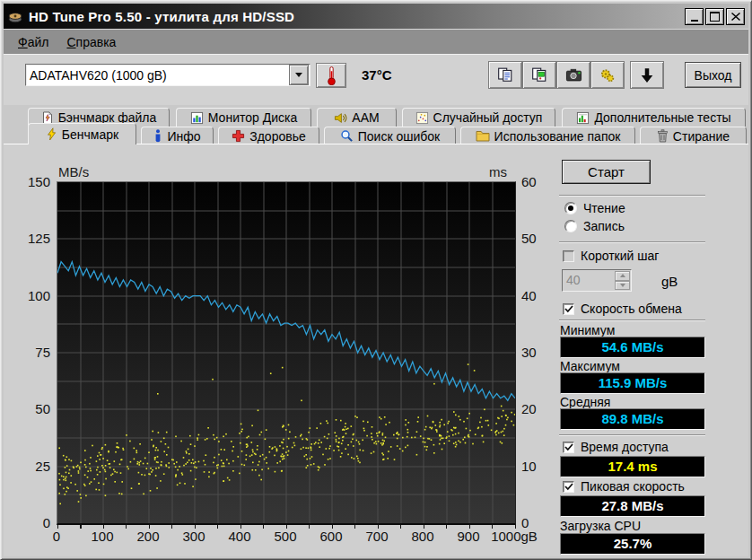 Image resolution: width=752 pixels, height=560 pixels. I want to click on tab-extra-tests: Дополнительные тесты, so click(653, 117).